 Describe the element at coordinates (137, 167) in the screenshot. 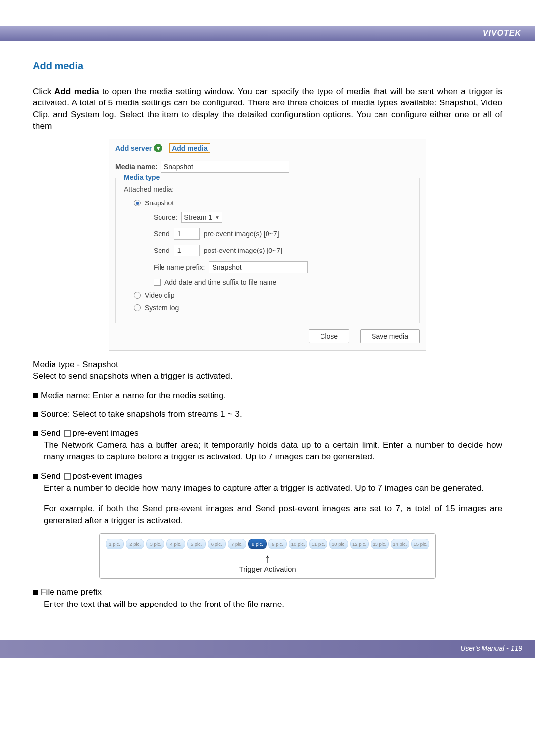

I see `media-name-label: Media name:` at that location.